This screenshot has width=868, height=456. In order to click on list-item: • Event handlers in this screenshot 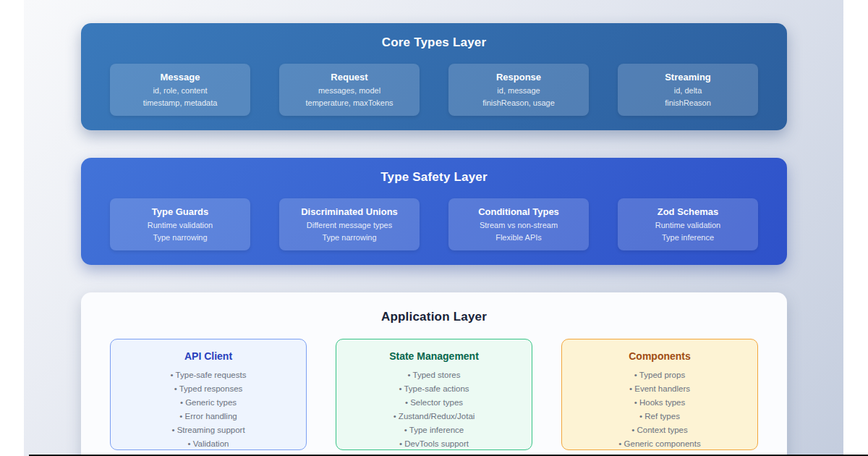, I will do `click(660, 389)`.